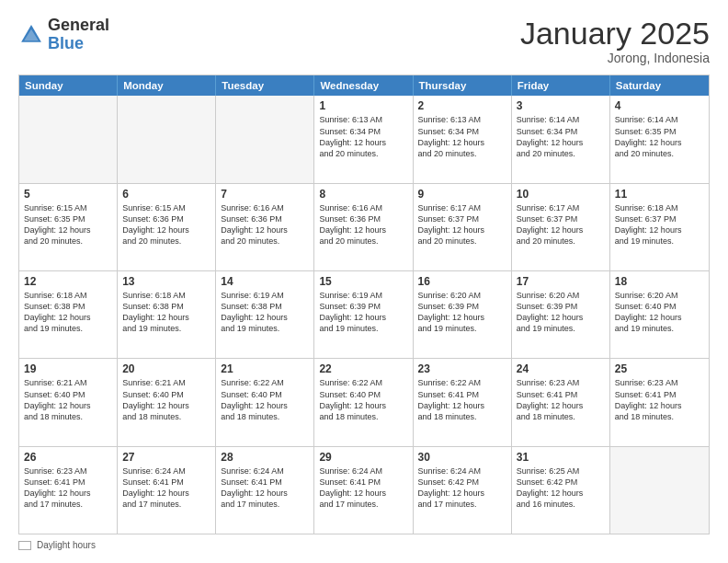 The image size is (728, 563). I want to click on day-number: 19, so click(68, 369).